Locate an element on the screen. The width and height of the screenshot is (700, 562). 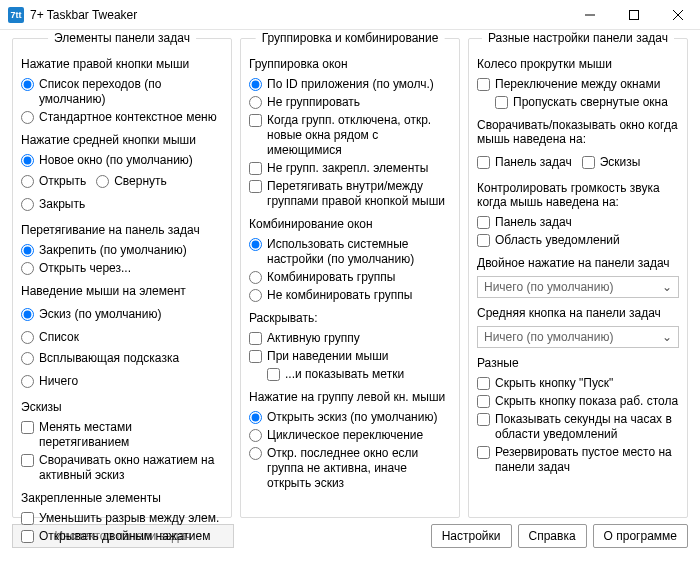
lc-cycle-label: Циклическое переключение is located at coordinates (345, 436).